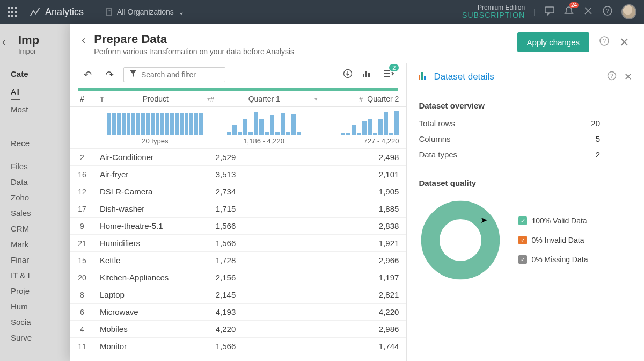  I want to click on table-row: 9Home-theatre-5.11,5662,838, so click(238, 226).